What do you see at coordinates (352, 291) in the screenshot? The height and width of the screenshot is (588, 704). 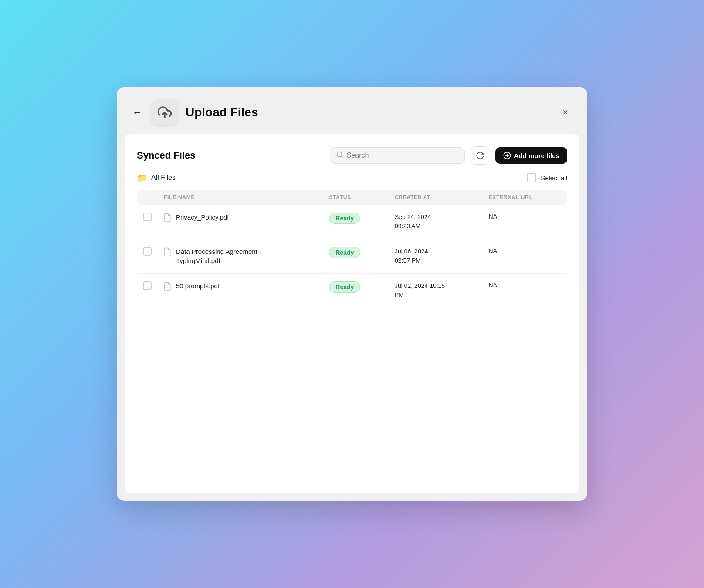 I see `table-row: 50 prompts.pdfReadyJul 02, 2024 10:15 PM…` at bounding box center [352, 291].